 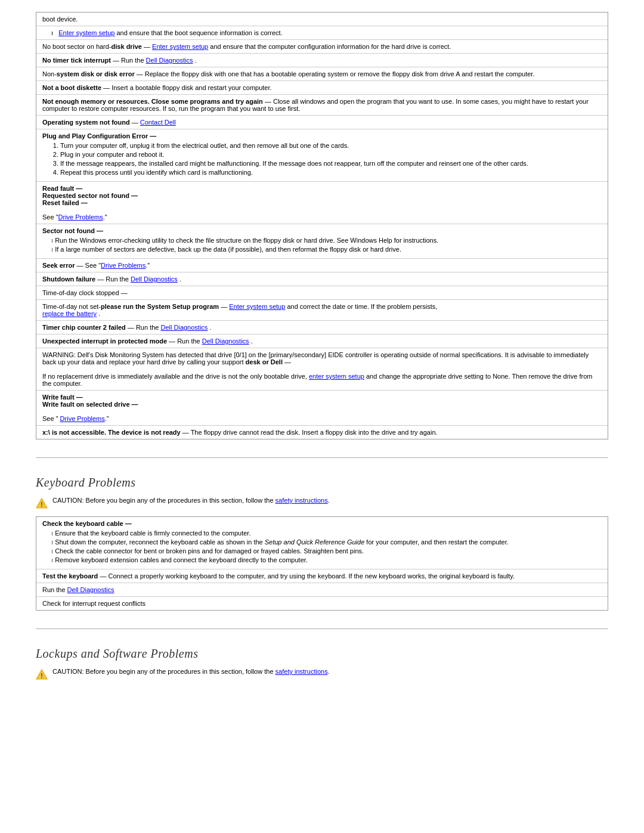 What do you see at coordinates (107, 419) in the screenshot?
I see `see-drive-problems2b: ."` at bounding box center [107, 419].